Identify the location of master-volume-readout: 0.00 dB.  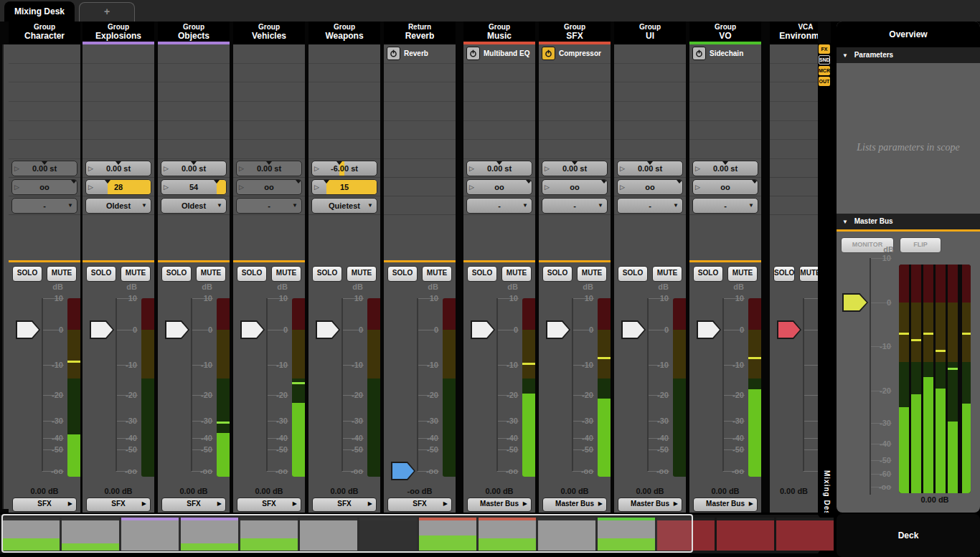
(935, 500).